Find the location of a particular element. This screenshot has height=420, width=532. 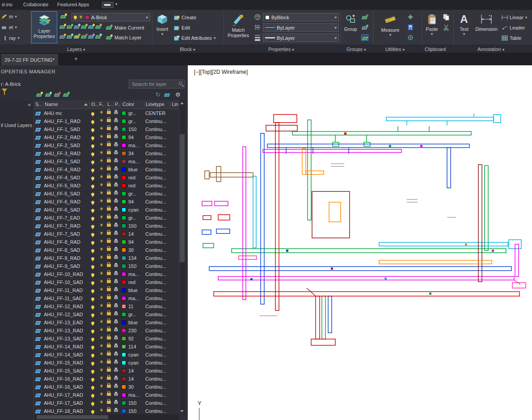

layer-row: AHU_FF-4_SAD ☀ red Continu... is located at coordinates (106, 178).